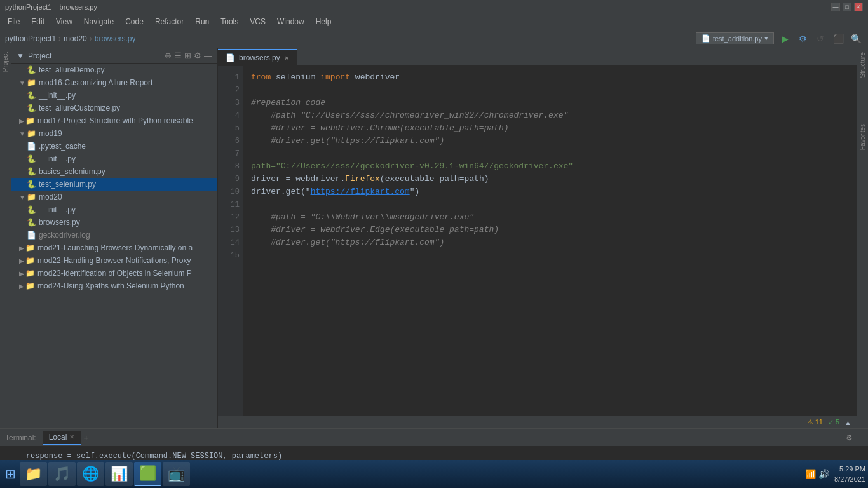 The width and height of the screenshot is (868, 488). What do you see at coordinates (198, 56) in the screenshot?
I see `settings-icon: ⚙` at bounding box center [198, 56].